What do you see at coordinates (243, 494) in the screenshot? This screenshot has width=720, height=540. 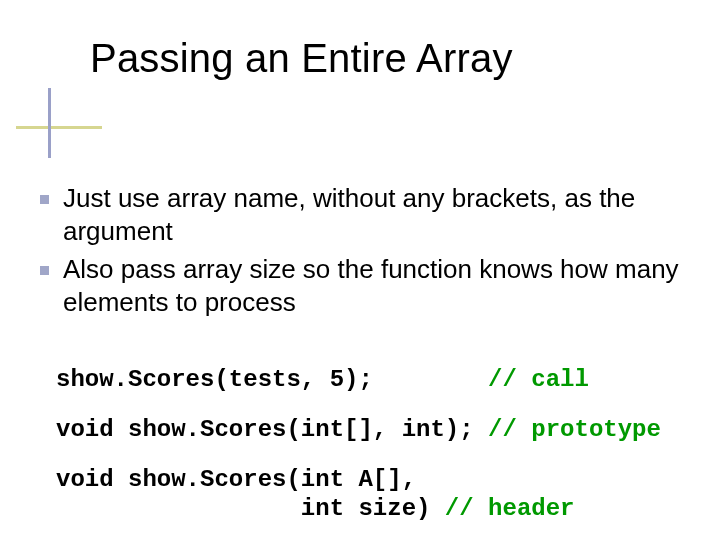 I see `code-text: void show.Scores(int A[], int size)` at bounding box center [243, 494].